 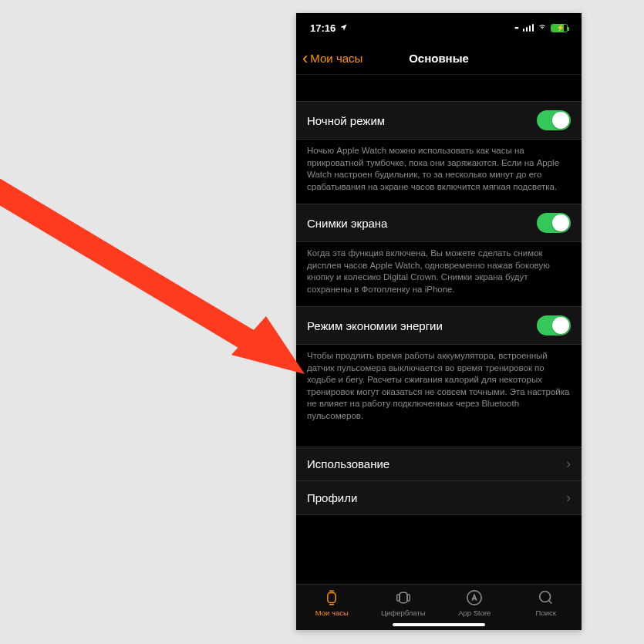 What do you see at coordinates (403, 598) in the screenshot?
I see `faces-icon` at bounding box center [403, 598].